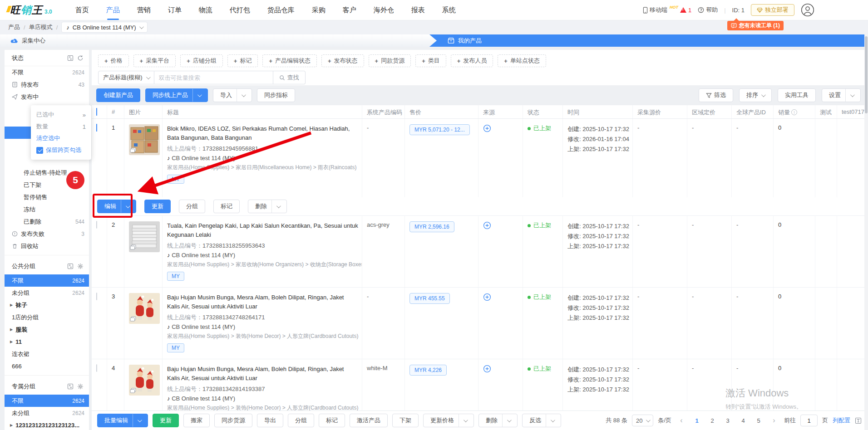 The image size is (868, 430). I want to click on menu-orders: 订单, so click(175, 10).